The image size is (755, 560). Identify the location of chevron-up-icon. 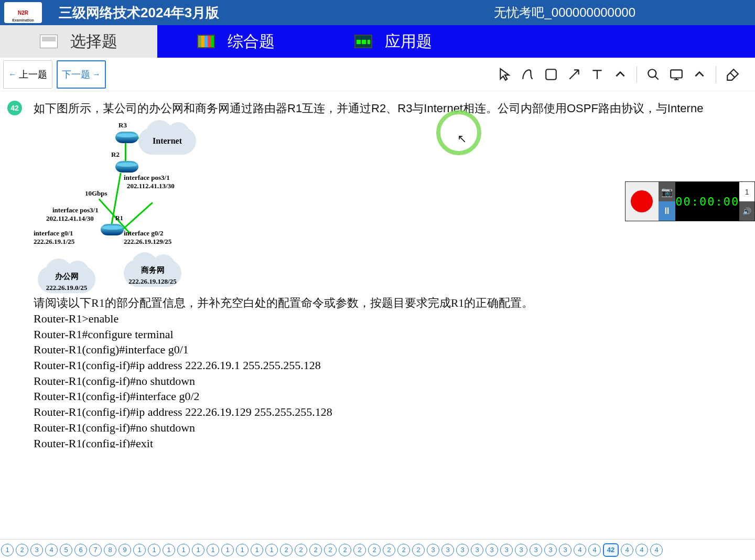
(699, 74).